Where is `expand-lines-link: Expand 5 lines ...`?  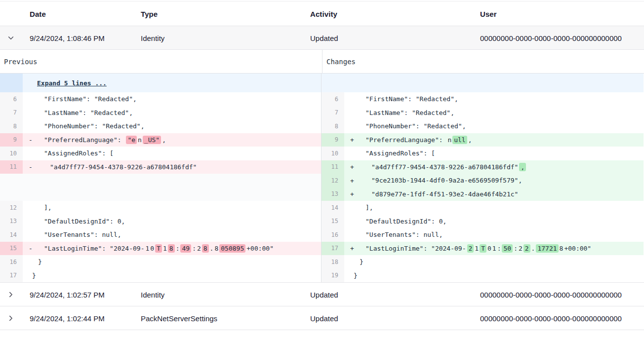 expand-lines-link: Expand 5 lines ... is located at coordinates (72, 83).